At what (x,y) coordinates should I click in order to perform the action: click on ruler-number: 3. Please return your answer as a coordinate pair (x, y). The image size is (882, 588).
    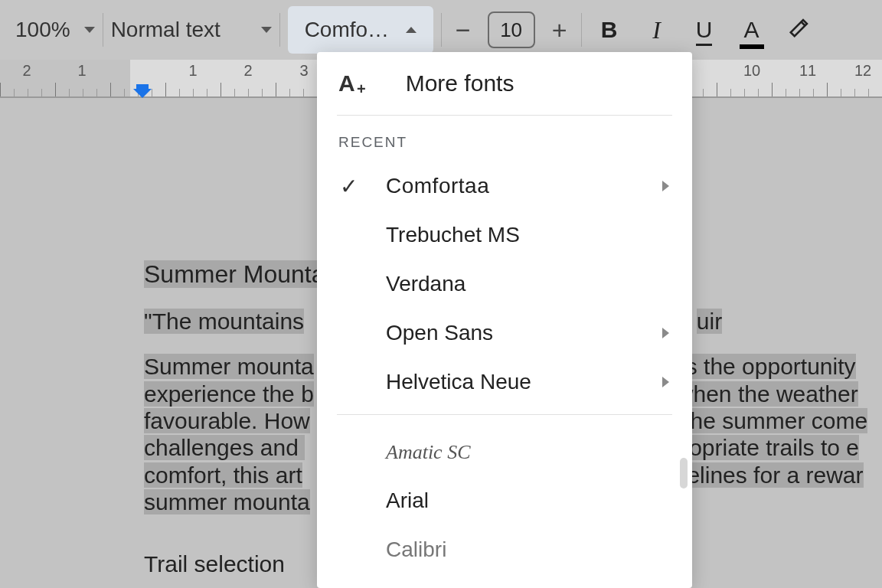
    Looking at the image, I should click on (303, 70).